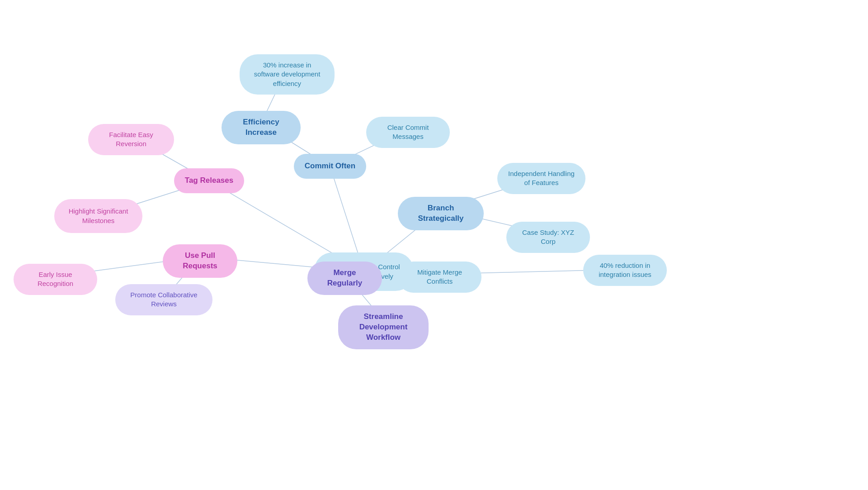 The image size is (868, 490). What do you see at coordinates (439, 277) in the screenshot?
I see `node-mitigate_conflicts: Mitigate Merge Conflicts` at bounding box center [439, 277].